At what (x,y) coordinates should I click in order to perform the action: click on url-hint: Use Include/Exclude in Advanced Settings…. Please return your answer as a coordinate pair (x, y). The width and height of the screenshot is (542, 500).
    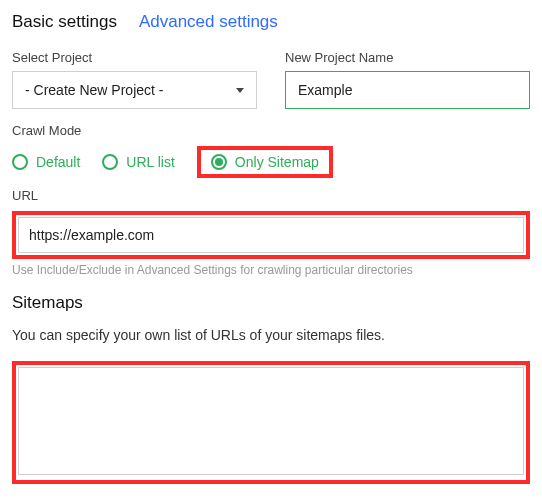
    Looking at the image, I should click on (271, 270).